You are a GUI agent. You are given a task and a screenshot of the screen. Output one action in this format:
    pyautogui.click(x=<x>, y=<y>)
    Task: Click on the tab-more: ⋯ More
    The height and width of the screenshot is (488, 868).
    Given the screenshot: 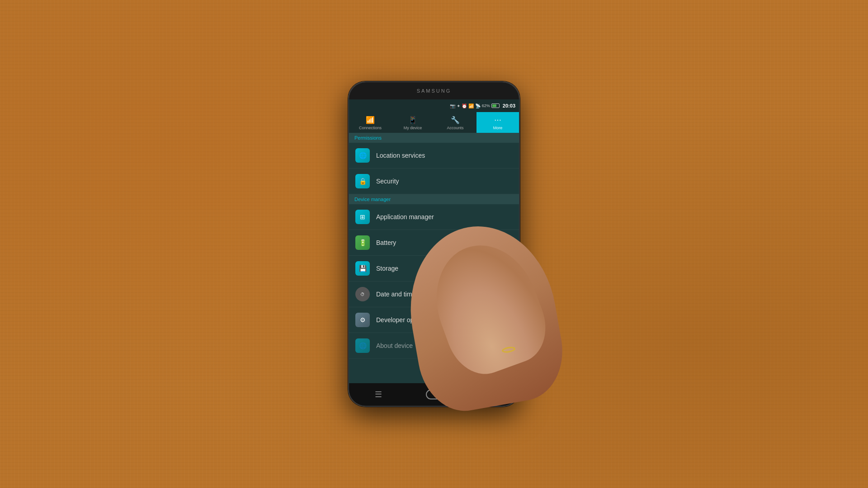 What is the action you would take?
    pyautogui.click(x=498, y=122)
    